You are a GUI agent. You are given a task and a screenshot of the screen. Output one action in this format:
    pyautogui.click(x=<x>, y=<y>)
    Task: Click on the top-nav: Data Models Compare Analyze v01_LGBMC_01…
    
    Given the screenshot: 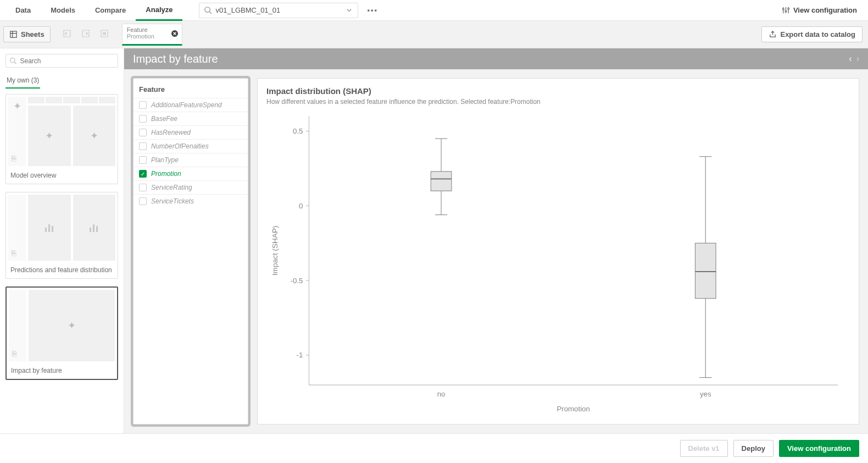 What is the action you would take?
    pyautogui.click(x=434, y=10)
    